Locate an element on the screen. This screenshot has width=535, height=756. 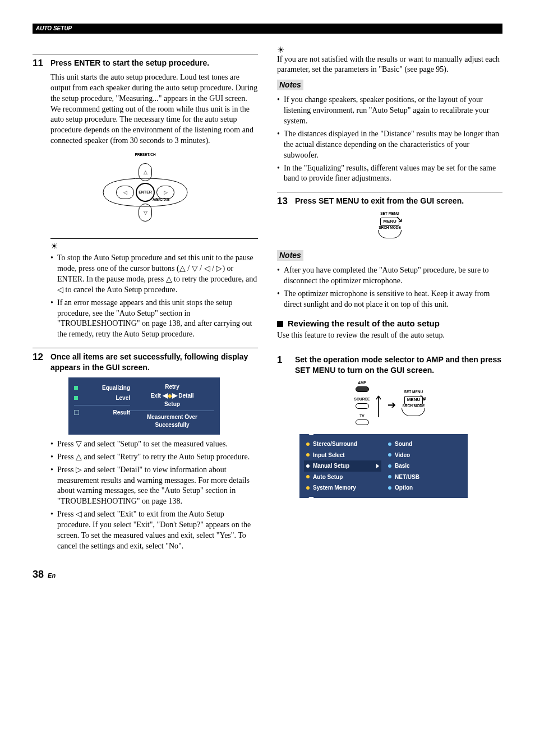
chevron-right-icon is located at coordinates (378, 466).